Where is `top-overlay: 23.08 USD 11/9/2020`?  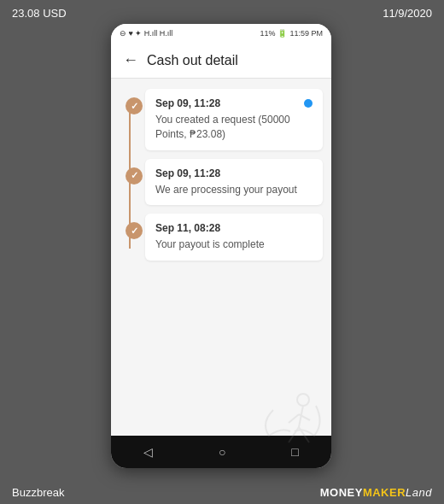
top-overlay: 23.08 USD 11/9/2020 is located at coordinates (222, 14).